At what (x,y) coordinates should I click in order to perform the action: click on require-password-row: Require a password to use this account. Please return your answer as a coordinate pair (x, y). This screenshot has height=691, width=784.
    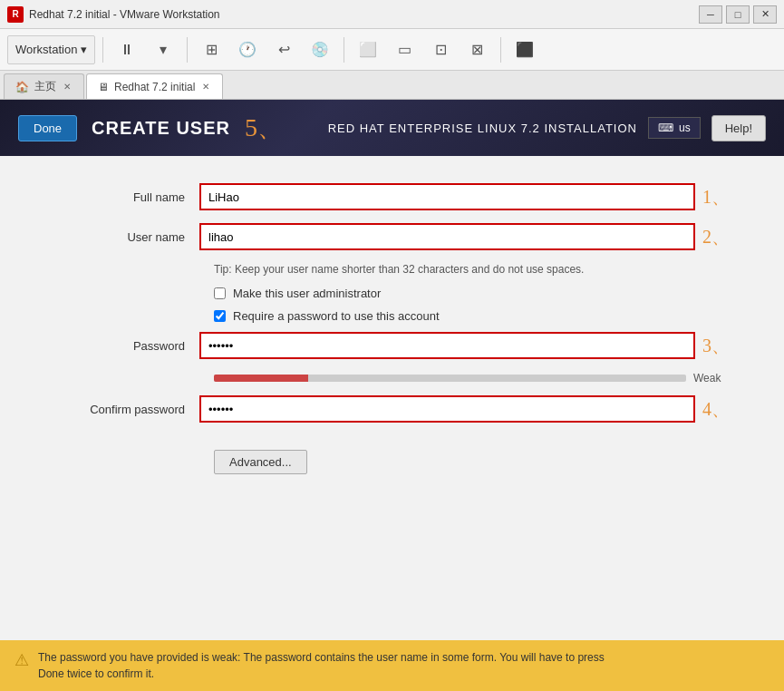
    Looking at the image, I should click on (471, 316).